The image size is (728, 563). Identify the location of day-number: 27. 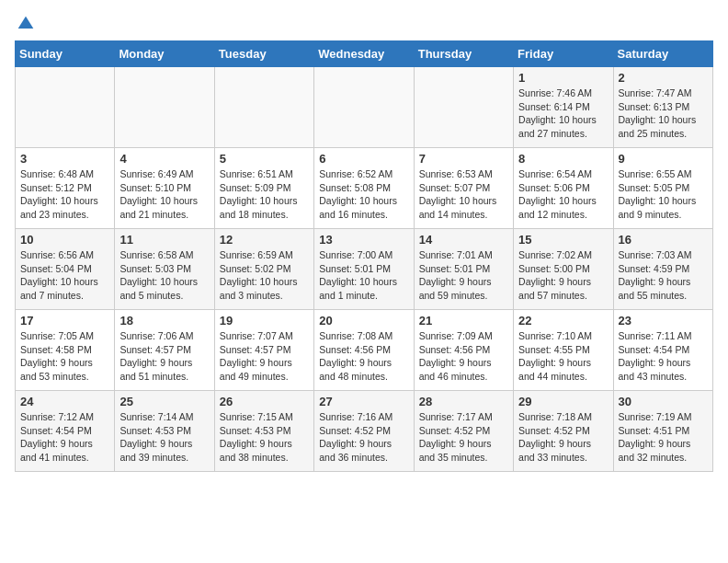
(364, 401).